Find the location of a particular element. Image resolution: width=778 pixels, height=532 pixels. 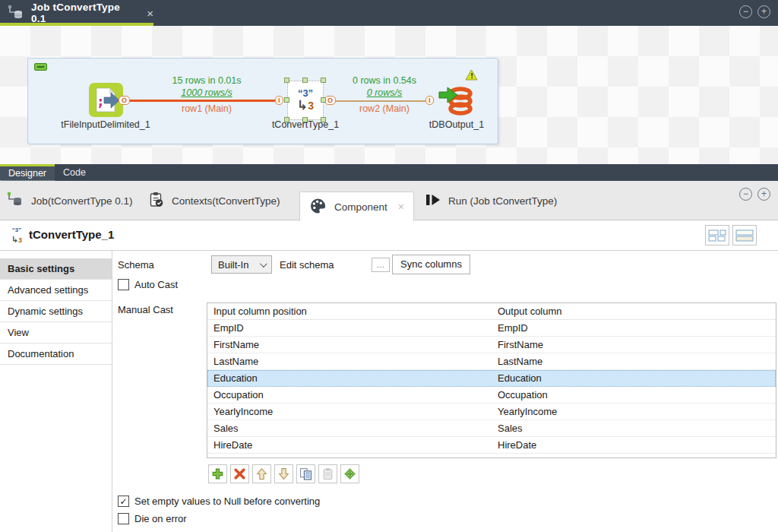

move-up-button is located at coordinates (261, 474).